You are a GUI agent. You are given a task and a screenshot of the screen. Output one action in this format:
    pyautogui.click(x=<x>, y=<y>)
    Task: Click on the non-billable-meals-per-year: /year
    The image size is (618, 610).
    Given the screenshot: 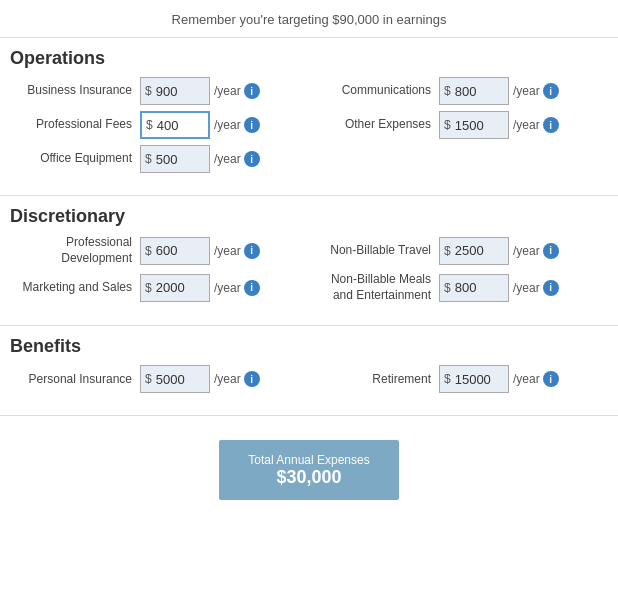 What is the action you would take?
    pyautogui.click(x=526, y=288)
    